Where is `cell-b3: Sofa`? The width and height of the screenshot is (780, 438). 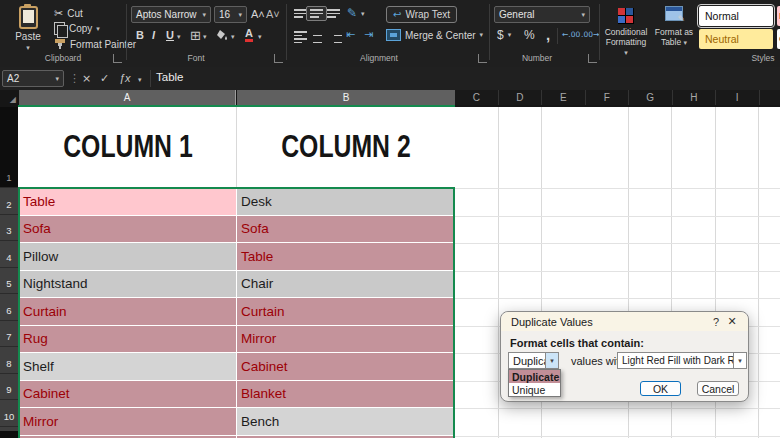
cell-b3: Sofa is located at coordinates (346, 230).